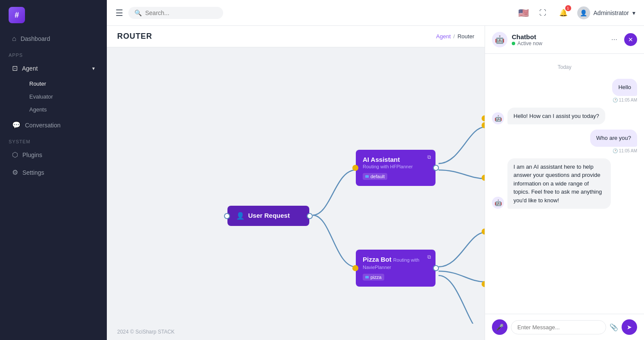 This screenshot has width=644, height=340. Describe the element at coordinates (564, 67) in the screenshot. I see `chat-date-divider: Today` at that location.